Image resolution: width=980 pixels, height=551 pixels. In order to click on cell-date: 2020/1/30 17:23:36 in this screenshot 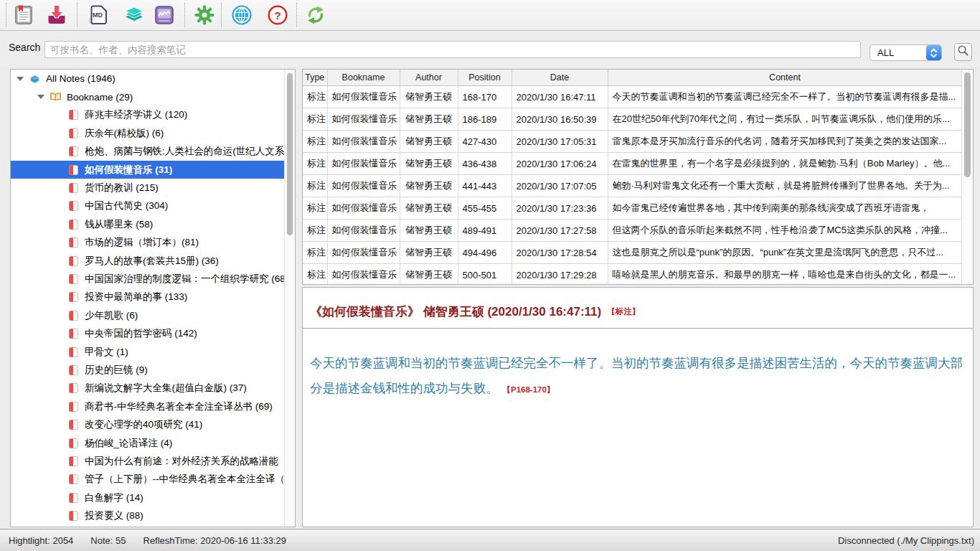, I will do `click(560, 208)`.